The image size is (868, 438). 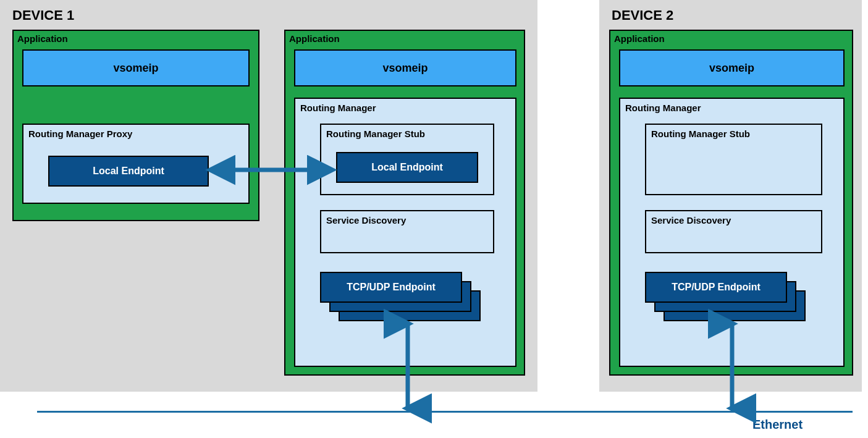 I want to click on device2-ethernet-arrow, so click(x=732, y=367).